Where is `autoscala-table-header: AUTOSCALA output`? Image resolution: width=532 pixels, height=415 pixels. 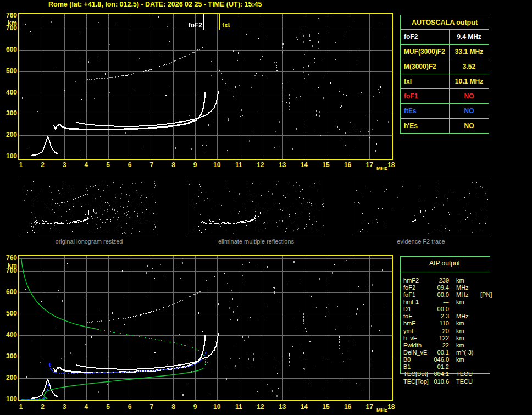
autoscala-table-header: AUTOSCALA output is located at coordinates (445, 23).